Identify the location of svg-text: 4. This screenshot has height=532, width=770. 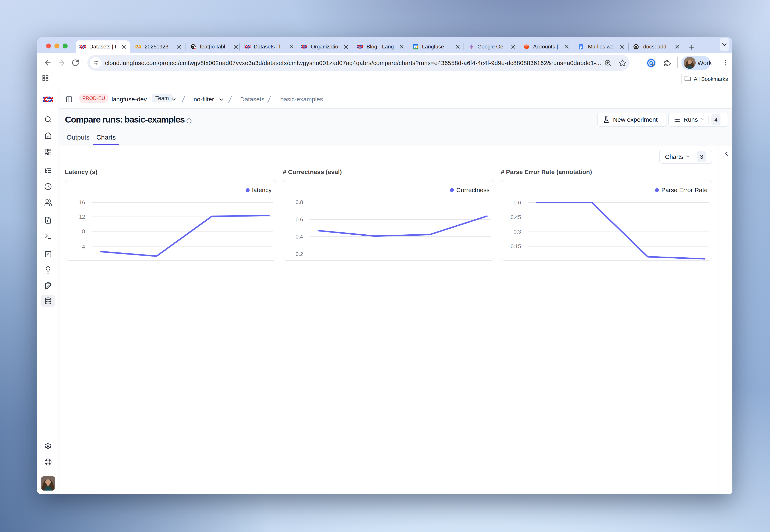
(83, 247).